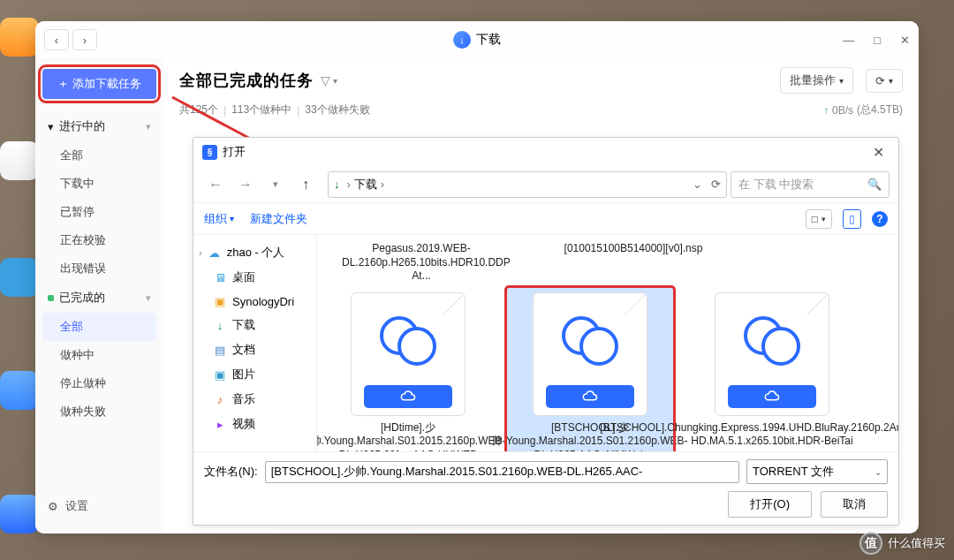 This screenshot has width=954, height=560. Describe the element at coordinates (99, 155) in the screenshot. I see `sidebar-item-all: 全部` at that location.